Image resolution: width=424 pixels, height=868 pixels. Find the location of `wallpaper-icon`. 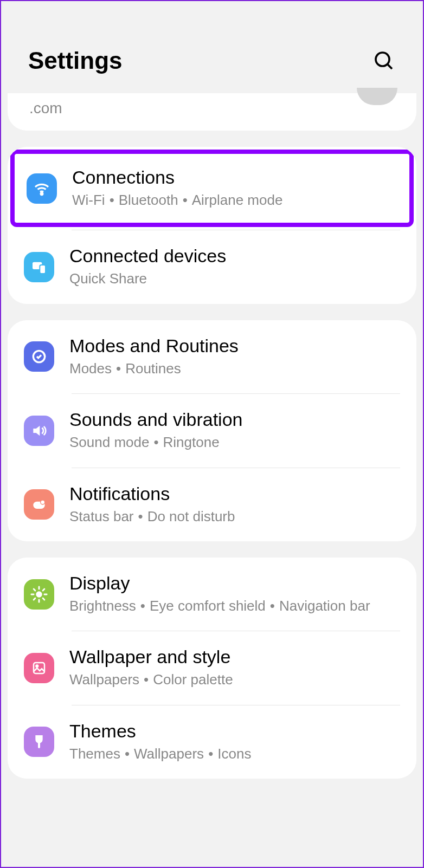

wallpaper-icon is located at coordinates (39, 668).